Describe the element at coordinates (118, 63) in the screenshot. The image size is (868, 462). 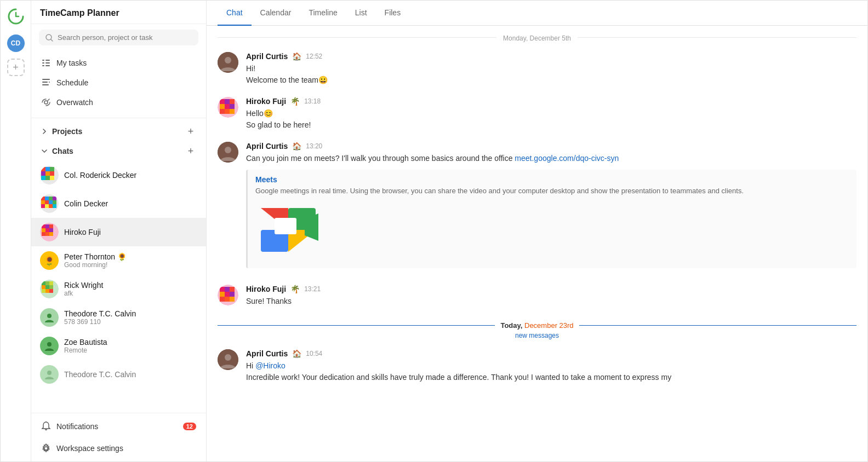
I see `sidebar-item-my-tasks: My tasks` at that location.